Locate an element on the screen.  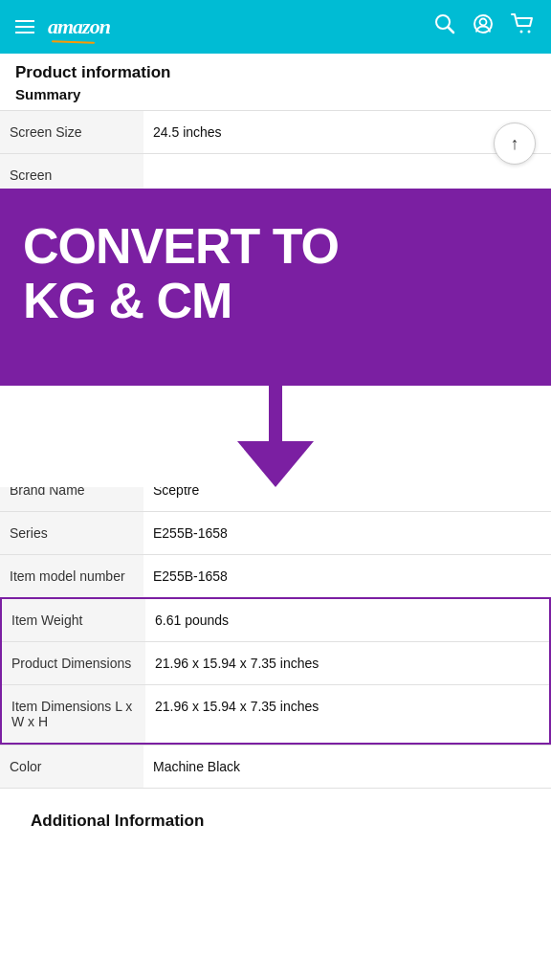
table-row: Item model number E255B-1658 is located at coordinates (276, 576).